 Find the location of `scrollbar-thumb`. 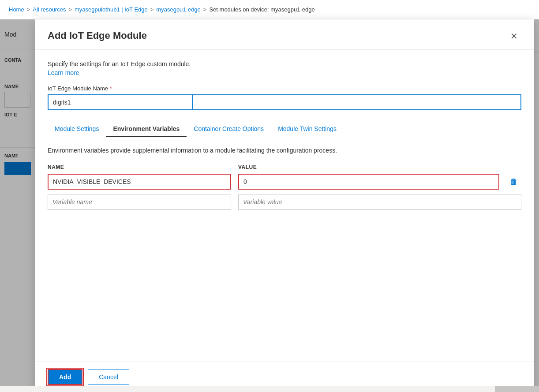

scrollbar-thumb is located at coordinates (517, 389).